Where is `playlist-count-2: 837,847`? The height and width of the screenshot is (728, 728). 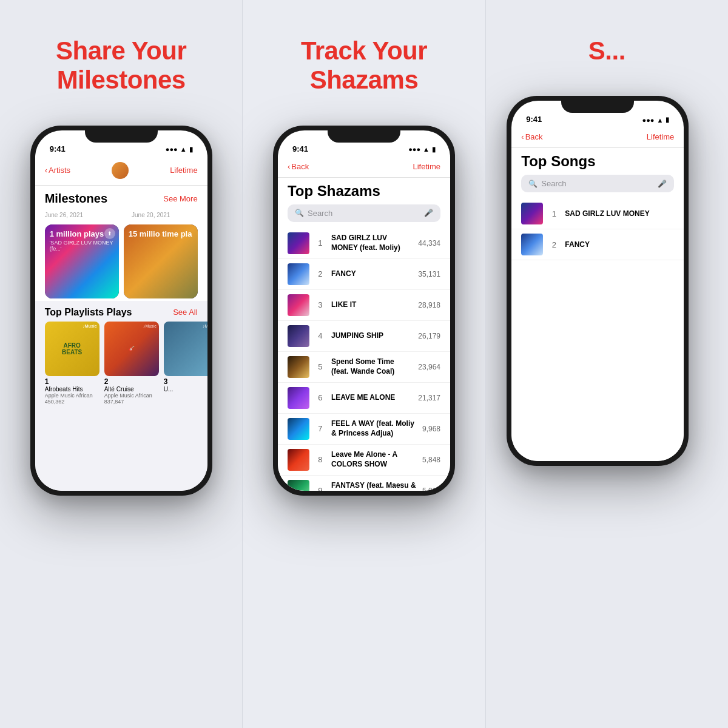 playlist-count-2: 837,847 is located at coordinates (132, 402).